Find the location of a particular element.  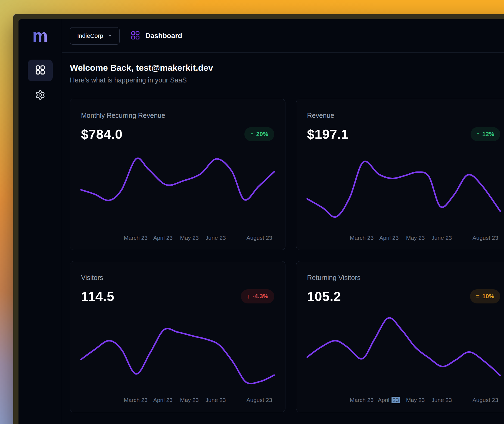

welcome-title: Welcome Back, test@makerkit.dev is located at coordinates (287, 68).